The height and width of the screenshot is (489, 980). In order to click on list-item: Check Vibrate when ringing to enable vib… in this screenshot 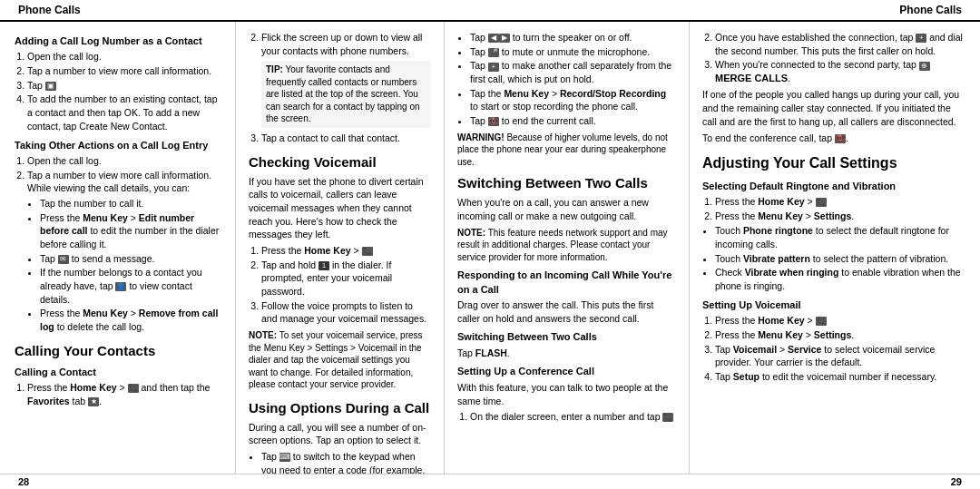, I will do `click(841, 279)`.